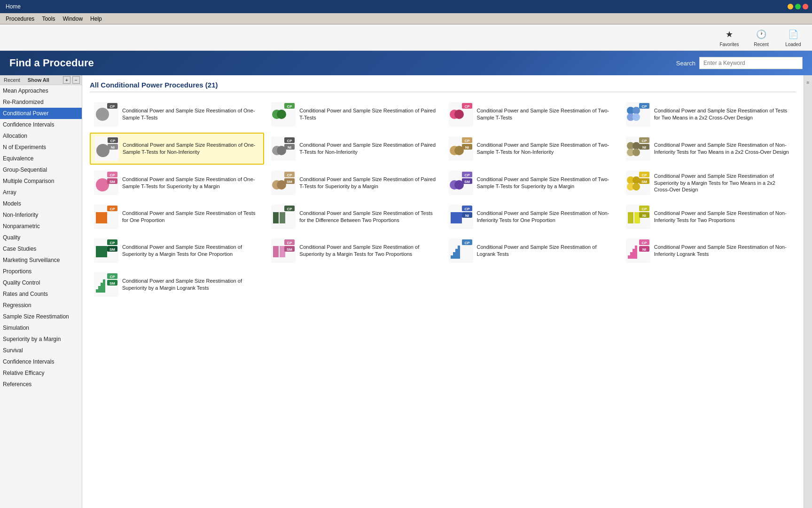 This screenshot has width=812, height=508. I want to click on sidebar-item-rates-and-counts: Rates and Counts, so click(41, 294).